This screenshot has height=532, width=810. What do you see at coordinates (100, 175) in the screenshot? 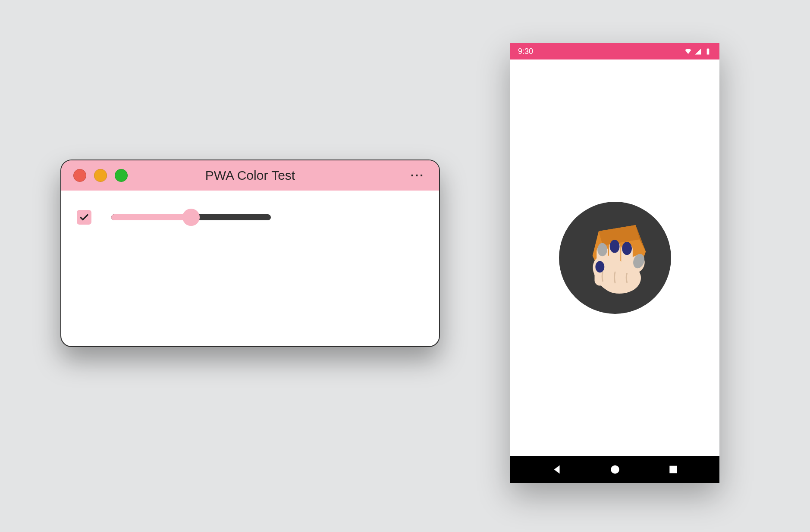
I see `minimize-icon` at bounding box center [100, 175].